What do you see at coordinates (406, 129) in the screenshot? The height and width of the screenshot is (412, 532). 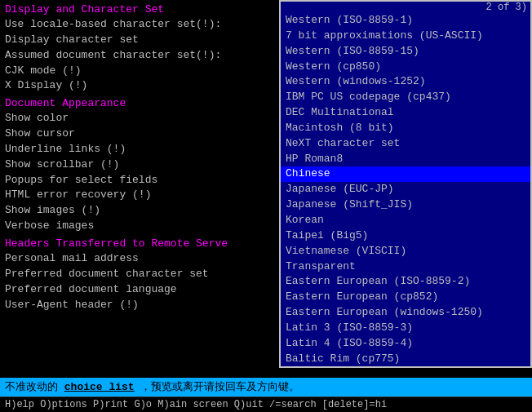 I see `dropdown-item: Macintosh (8 bit)` at bounding box center [406, 129].